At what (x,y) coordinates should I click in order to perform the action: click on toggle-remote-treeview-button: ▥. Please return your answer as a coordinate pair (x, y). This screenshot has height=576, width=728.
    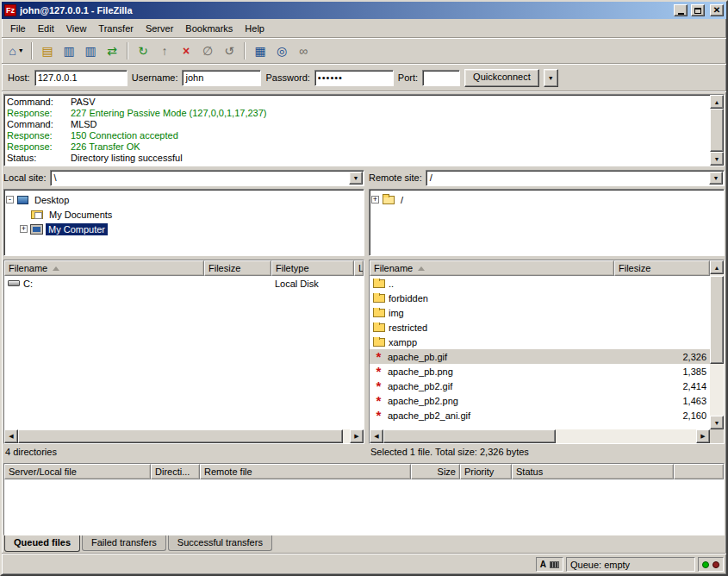
    Looking at the image, I should click on (90, 51).